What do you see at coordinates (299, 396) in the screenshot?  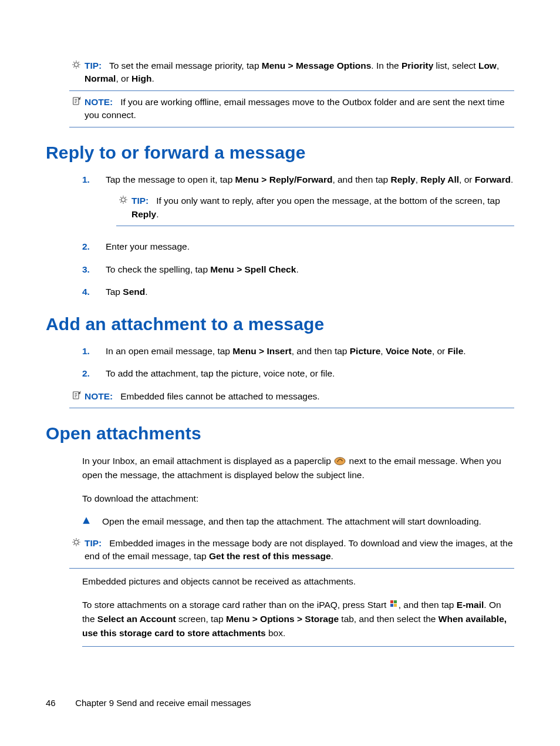 I see `note-text: NOTE: Embedded files cannot be attached …` at bounding box center [299, 396].